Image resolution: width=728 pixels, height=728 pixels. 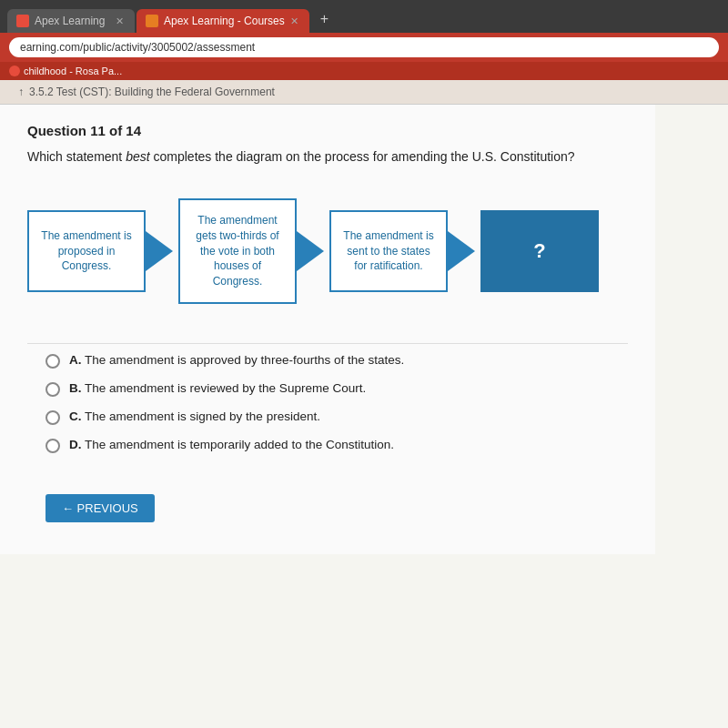 I want to click on radio-b, so click(x=53, y=389).